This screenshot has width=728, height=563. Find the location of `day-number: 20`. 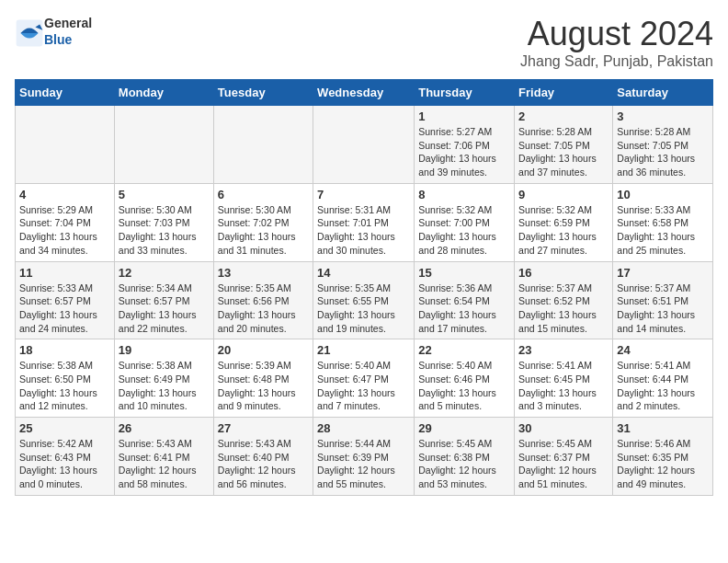

day-number: 20 is located at coordinates (263, 350).